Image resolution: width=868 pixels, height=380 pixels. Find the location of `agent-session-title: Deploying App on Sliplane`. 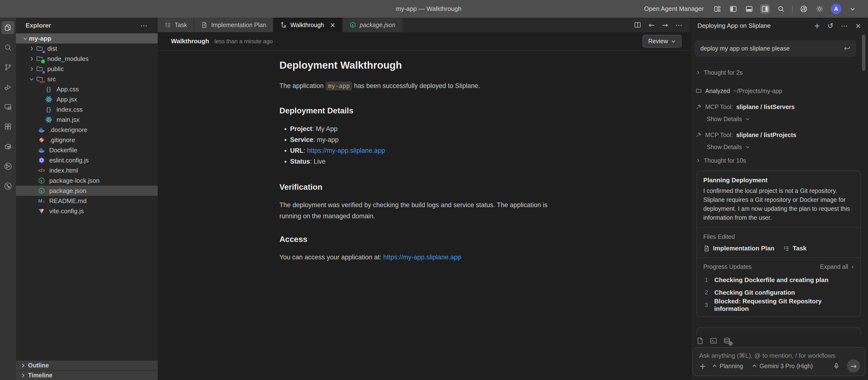

agent-session-title: Deploying App on Sliplane is located at coordinates (734, 26).